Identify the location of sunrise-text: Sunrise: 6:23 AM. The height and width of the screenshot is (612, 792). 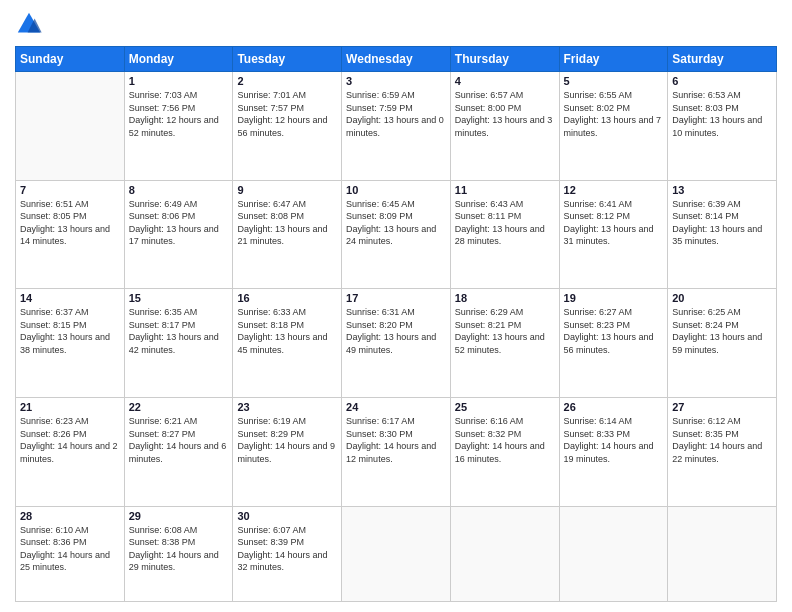
(54, 421).